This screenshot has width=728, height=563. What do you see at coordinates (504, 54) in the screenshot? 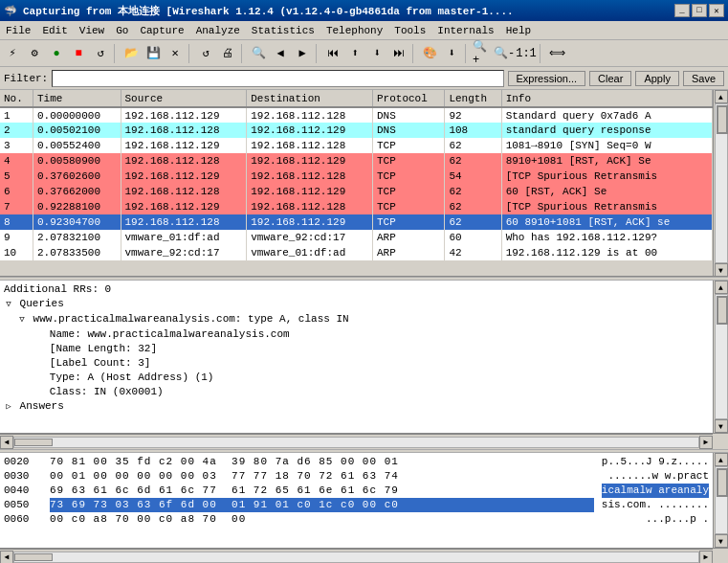
I see `tb-zoom-out: 🔍-` at bounding box center [504, 54].